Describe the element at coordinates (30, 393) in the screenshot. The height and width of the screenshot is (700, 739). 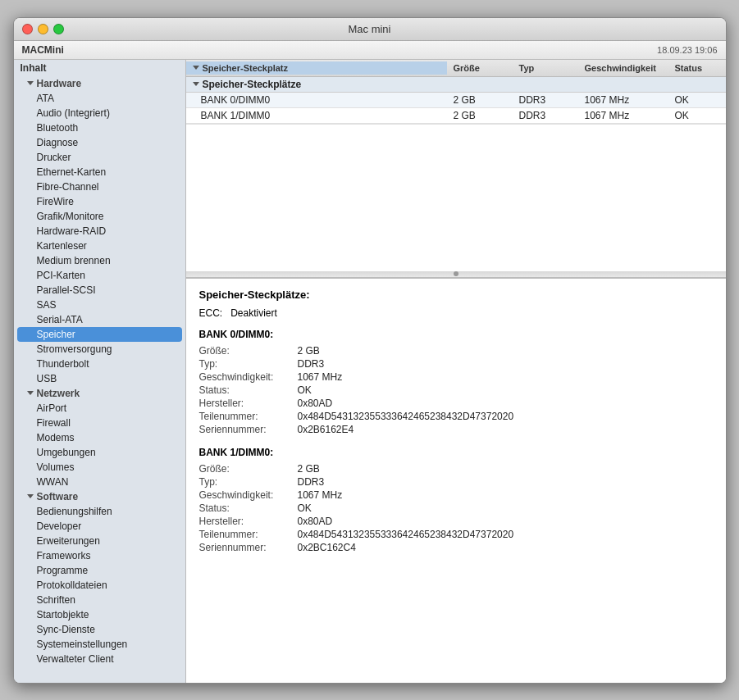
I see `triangle-icon-netzwerk` at that location.